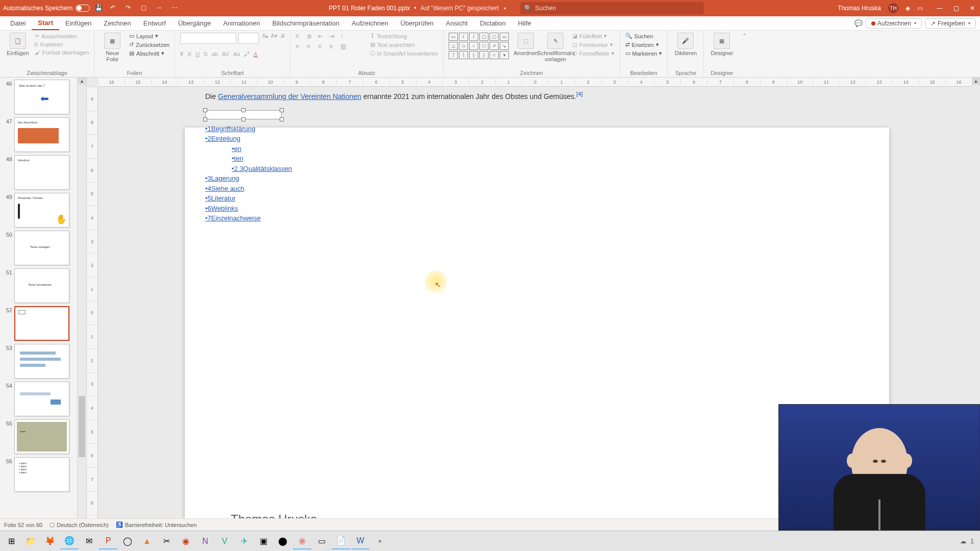 Image resolution: width=980 pixels, height=551 pixels. Describe the element at coordinates (404, 36) in the screenshot. I see `text-direction-button: ↧ Textrichtung` at that location.